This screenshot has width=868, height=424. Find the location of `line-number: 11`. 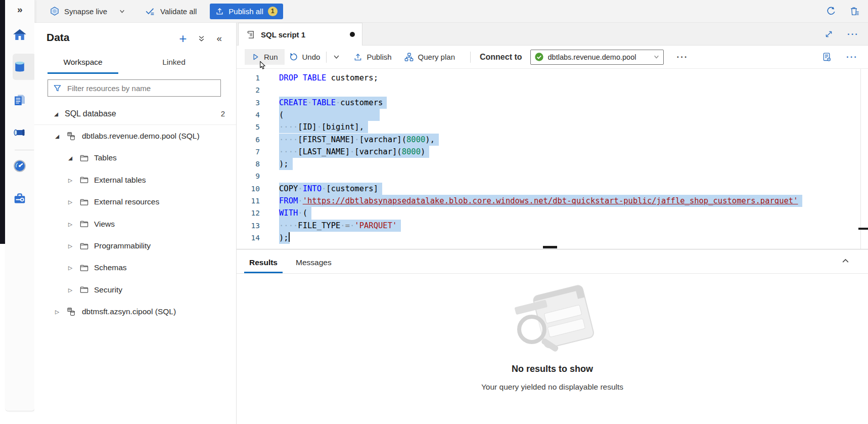

line-number: 11 is located at coordinates (248, 201).